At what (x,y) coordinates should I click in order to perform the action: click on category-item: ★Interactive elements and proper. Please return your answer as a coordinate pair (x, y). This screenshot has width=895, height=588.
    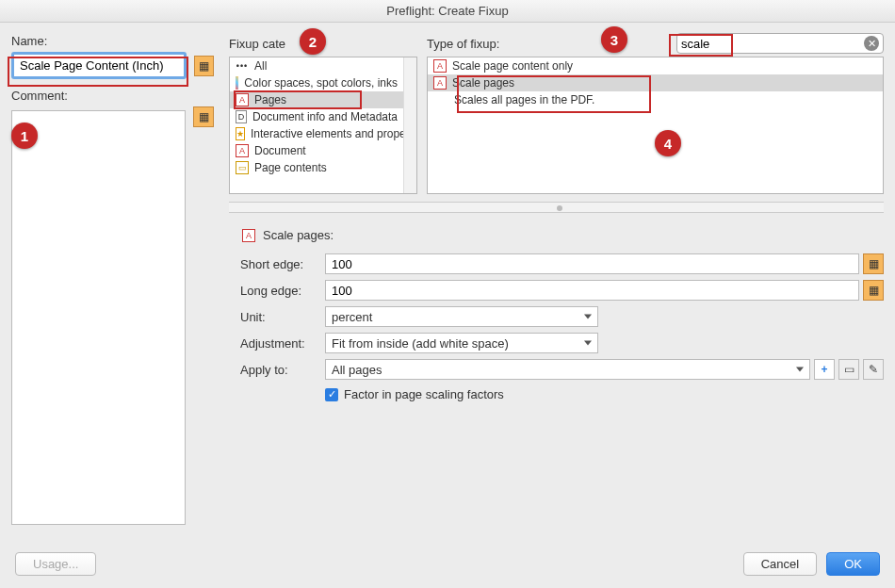
    Looking at the image, I should click on (317, 134).